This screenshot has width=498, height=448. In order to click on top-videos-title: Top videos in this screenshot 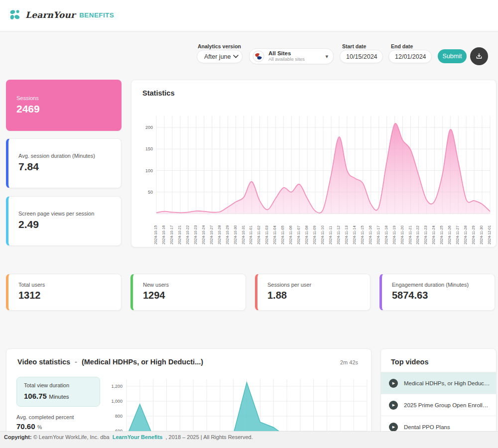, I will do `click(409, 362)`.